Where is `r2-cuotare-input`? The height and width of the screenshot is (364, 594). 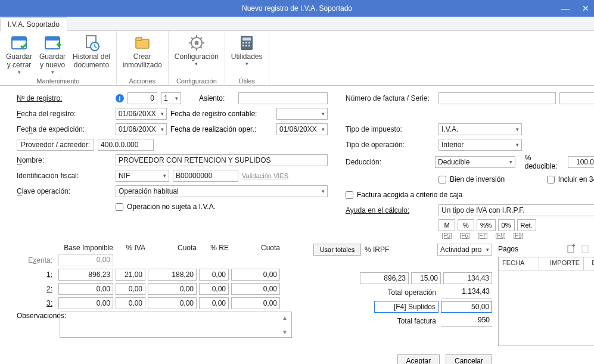 r2-cuotare-input is located at coordinates (256, 289).